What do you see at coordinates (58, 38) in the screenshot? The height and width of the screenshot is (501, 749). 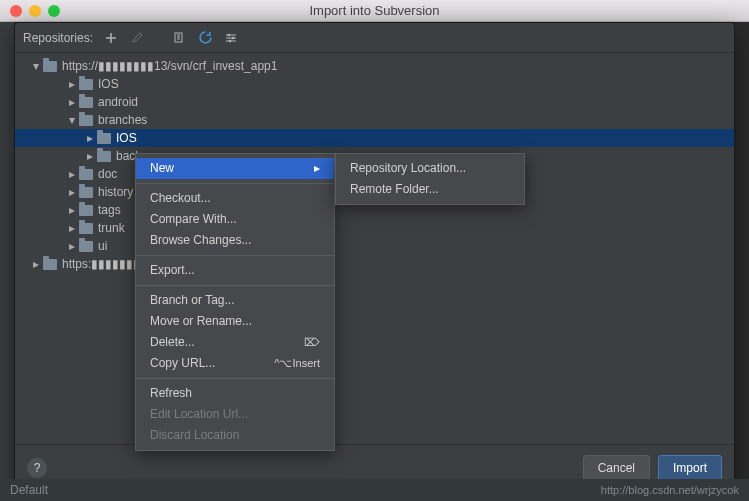 I see `repositories-label: Repositories:` at bounding box center [58, 38].